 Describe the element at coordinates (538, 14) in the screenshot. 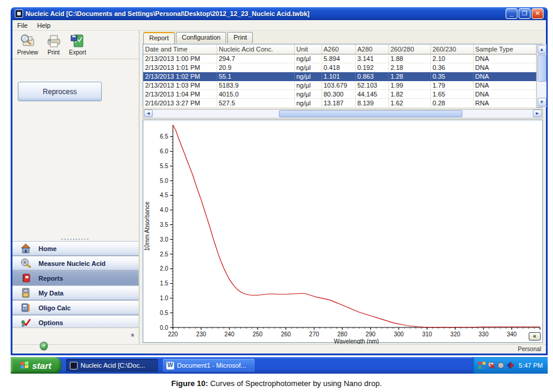

I see `close-button: ✕` at that location.